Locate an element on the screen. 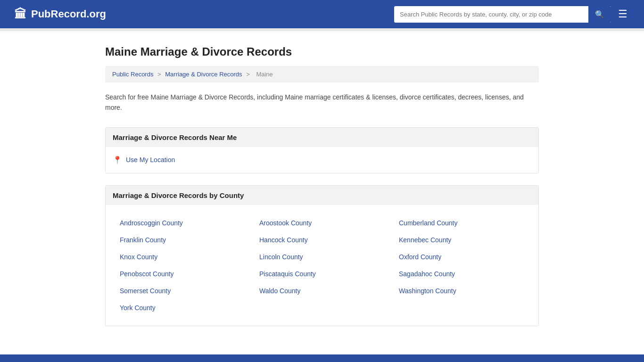 Image resolution: width=644 pixels, height=362 pixels. county-link: Piscataquis County is located at coordinates (322, 274).